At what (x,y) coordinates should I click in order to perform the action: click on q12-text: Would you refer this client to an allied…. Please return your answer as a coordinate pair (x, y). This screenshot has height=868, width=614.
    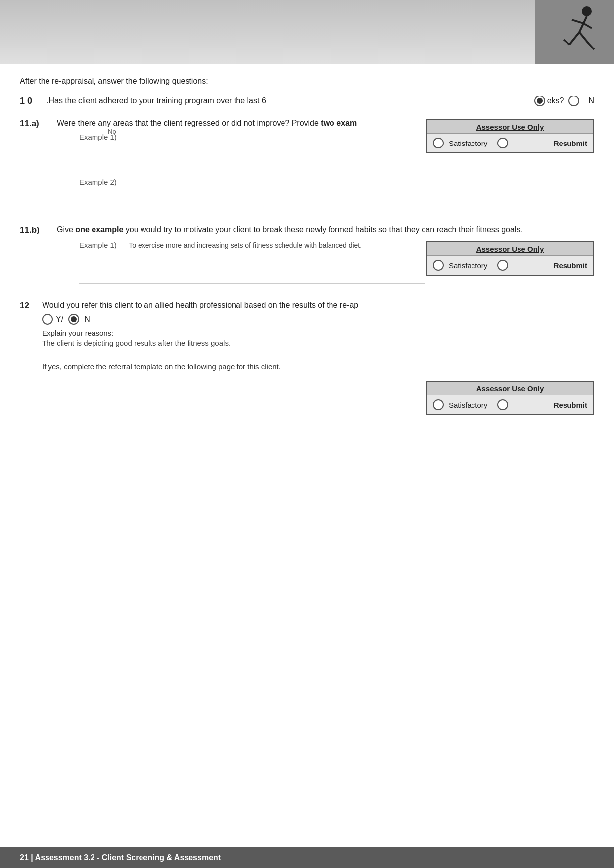
    Looking at the image, I should click on (318, 305).